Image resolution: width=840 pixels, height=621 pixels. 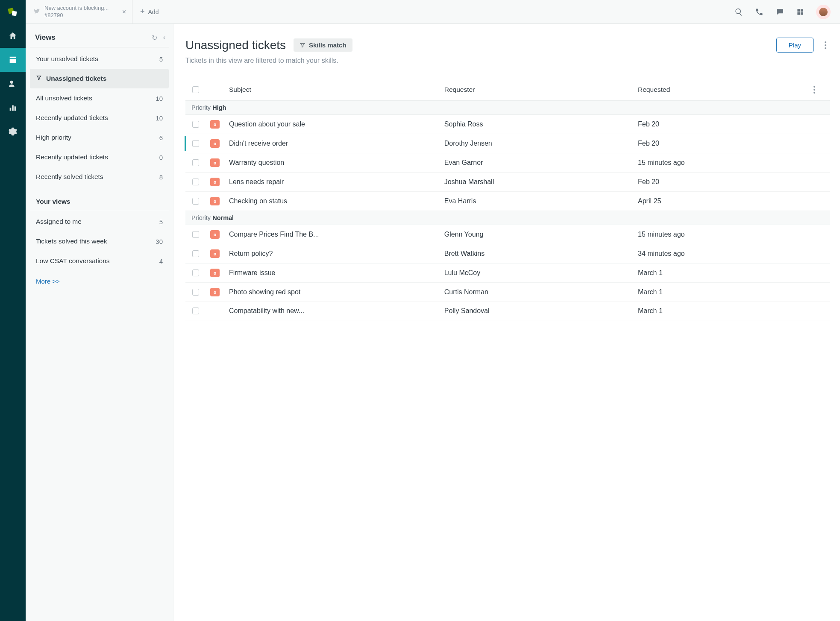 I want to click on view-item: Low CSAT conversations4, so click(x=99, y=261).